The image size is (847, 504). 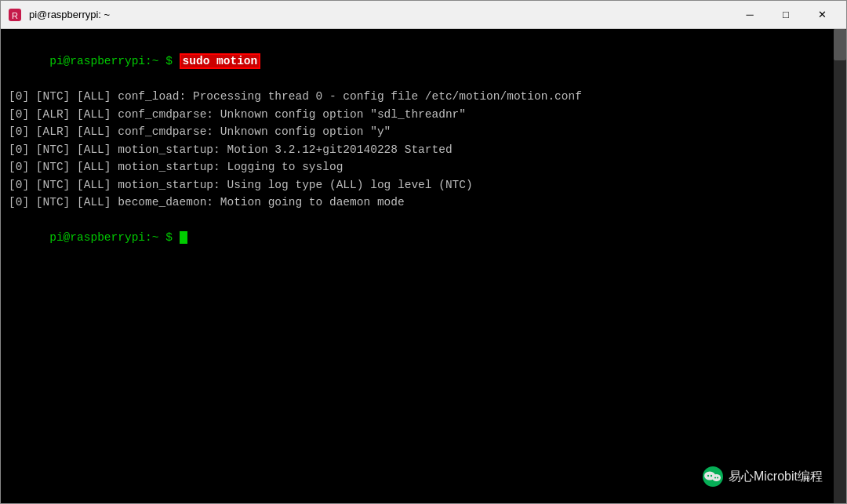 I want to click on output-line-6: [0] [NTC] [ALL] motion_startup: Using lo…, so click(x=424, y=185).